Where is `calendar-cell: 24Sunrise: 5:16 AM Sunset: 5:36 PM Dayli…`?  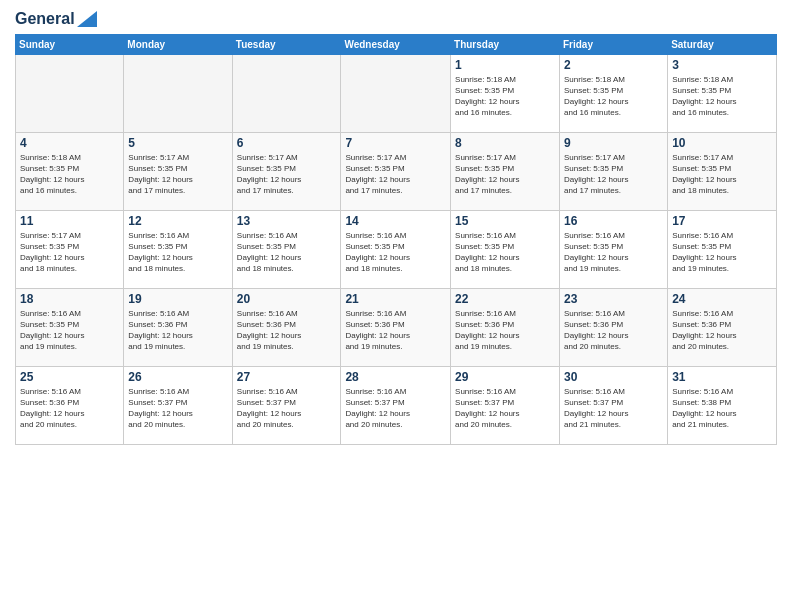
calendar-cell: 24Sunrise: 5:16 AM Sunset: 5:36 PM Dayli… is located at coordinates (722, 327).